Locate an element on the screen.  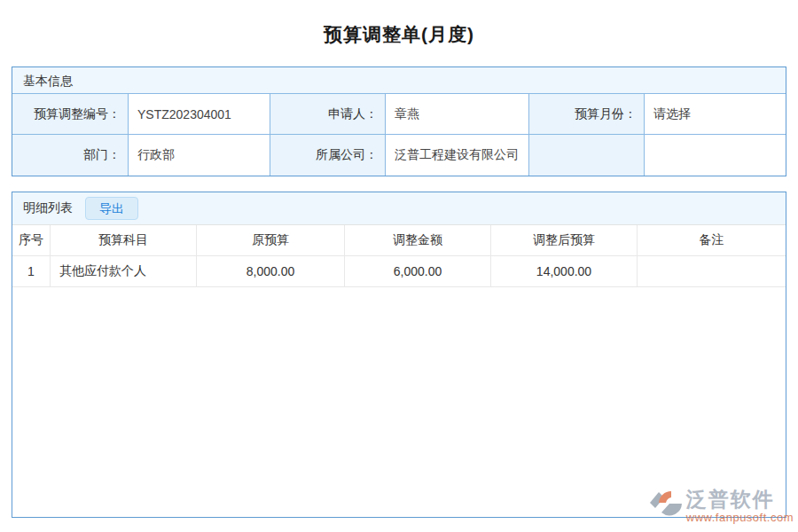
vendor-watermark: 泛普软件 www.fanpusoft.com is located at coordinates (722, 505).